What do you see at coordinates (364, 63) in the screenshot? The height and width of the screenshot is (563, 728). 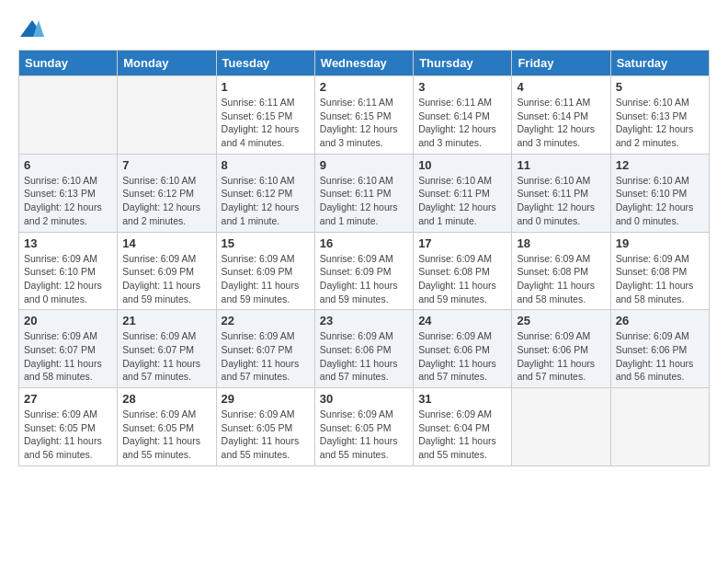 I see `calendar-header-row: SundayMondayTuesdayWednesdayThursdayFrid…` at bounding box center [364, 63].